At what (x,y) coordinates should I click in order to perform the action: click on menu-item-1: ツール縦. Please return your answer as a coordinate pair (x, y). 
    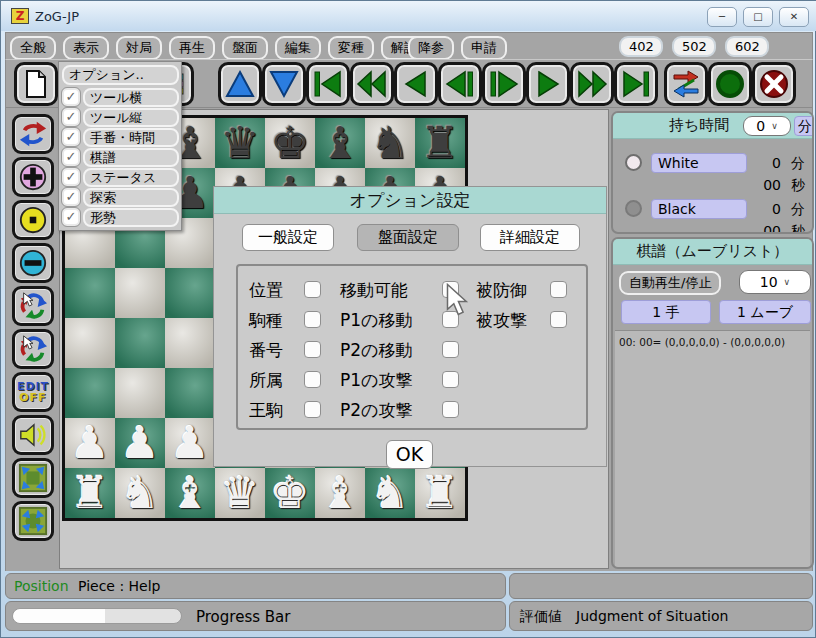
    Looking at the image, I should click on (131, 118).